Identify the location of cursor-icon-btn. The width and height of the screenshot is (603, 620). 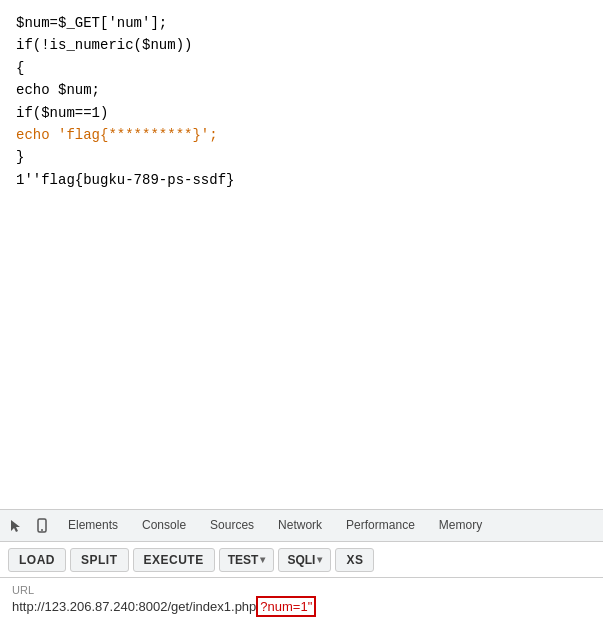
(16, 526).